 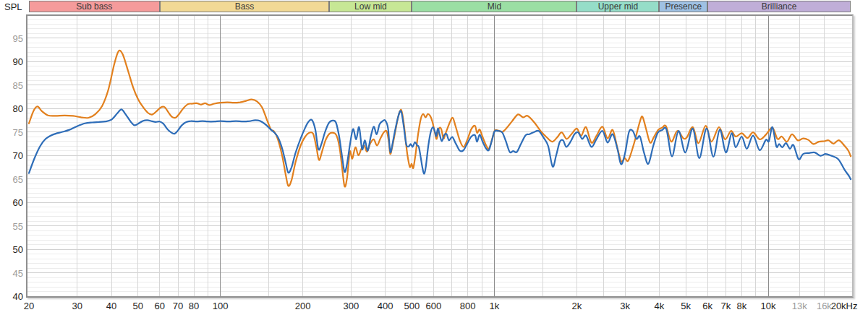 What do you see at coordinates (683, 7) in the screenshot?
I see `band-presence: Presence` at bounding box center [683, 7].